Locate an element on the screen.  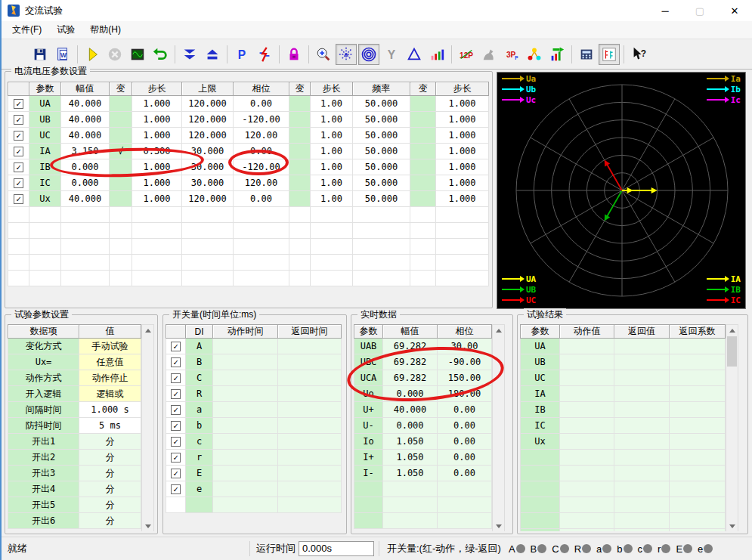
amplitude-cell: 0.000 is located at coordinates (85, 168).